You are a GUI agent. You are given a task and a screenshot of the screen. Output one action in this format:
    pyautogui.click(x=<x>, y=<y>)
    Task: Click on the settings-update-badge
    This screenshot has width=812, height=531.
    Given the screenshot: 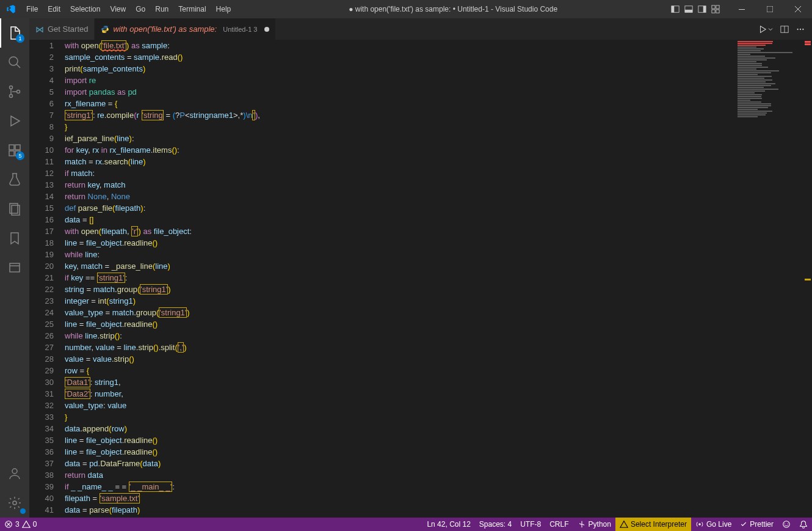 What is the action you would take?
    pyautogui.click(x=23, y=511)
    